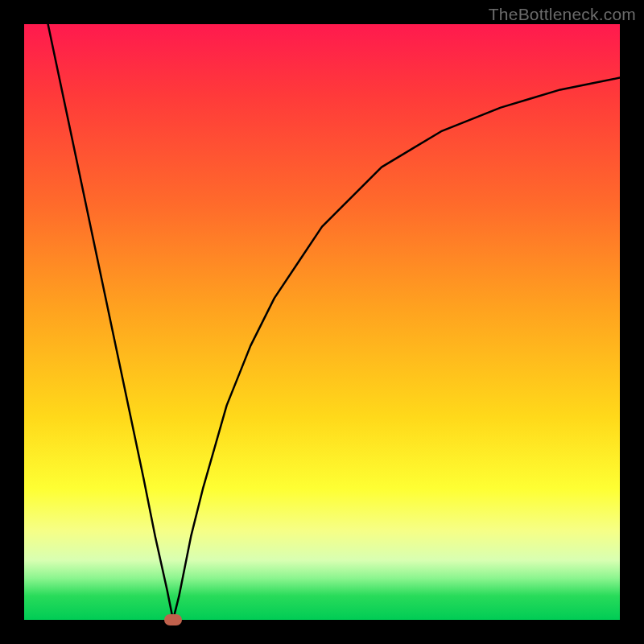 The width and height of the screenshot is (644, 644). I want to click on optimum-marker, so click(173, 620).